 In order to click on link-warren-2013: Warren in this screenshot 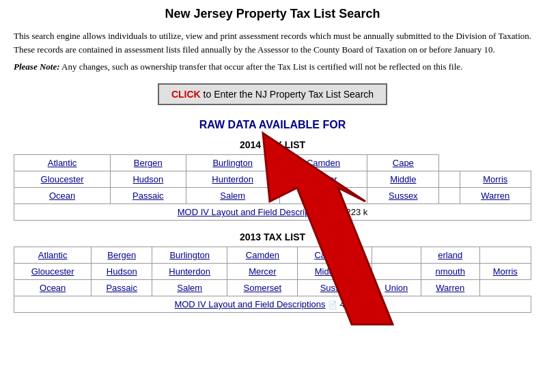, I will do `click(450, 288)`.